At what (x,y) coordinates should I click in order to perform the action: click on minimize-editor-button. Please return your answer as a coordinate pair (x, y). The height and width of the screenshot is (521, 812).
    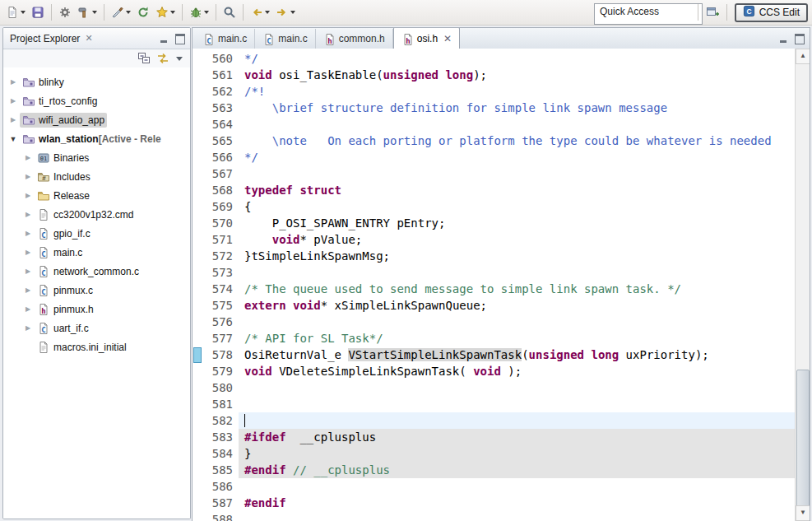
    Looking at the image, I should click on (783, 40).